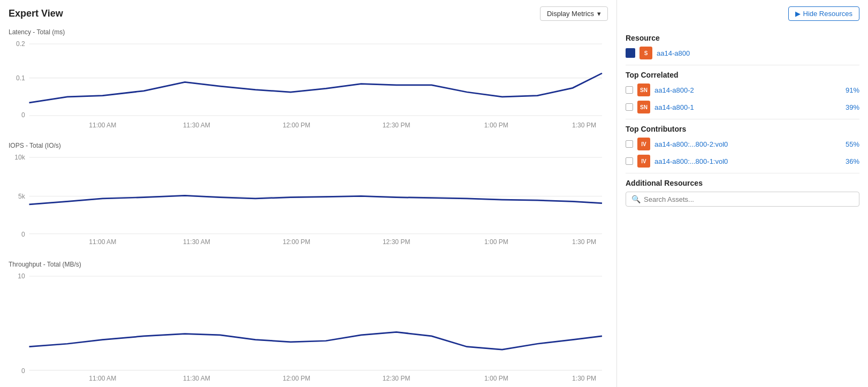  Describe the element at coordinates (852, 107) in the screenshot. I see `correlated-pct-1: 39%` at that location.